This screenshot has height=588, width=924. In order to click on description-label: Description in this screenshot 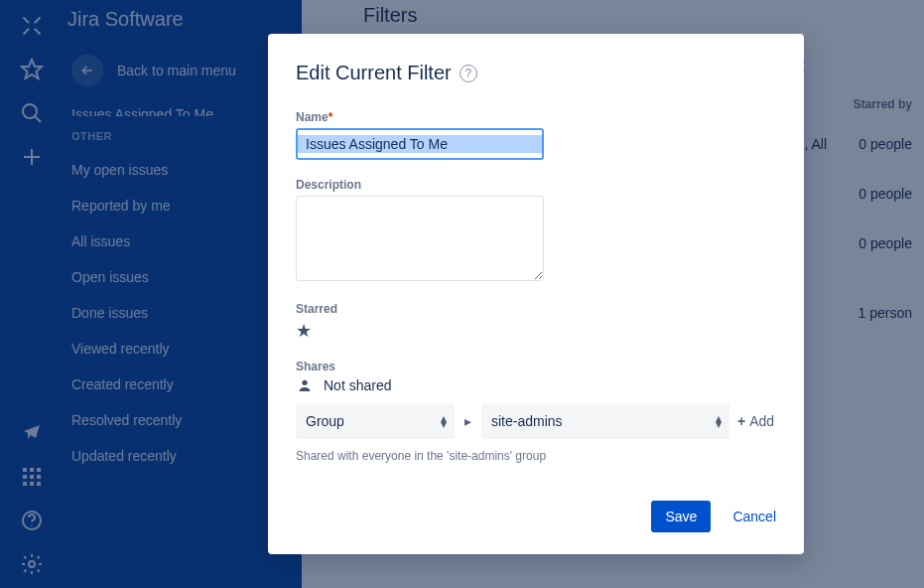, I will do `click(536, 185)`.